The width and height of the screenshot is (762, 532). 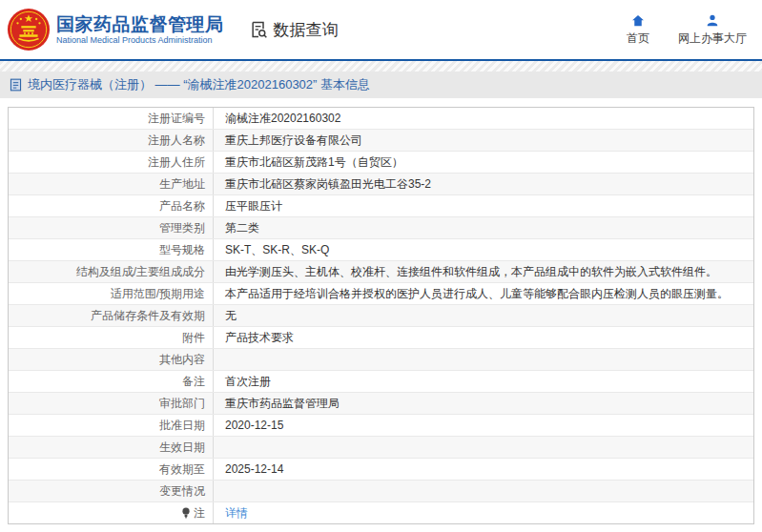 I want to click on row-label: 结构及组成/主要组成成分, so click(x=111, y=272).